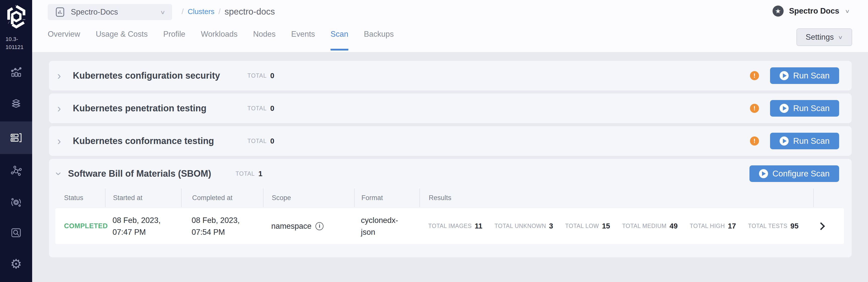 The width and height of the screenshot is (868, 282). Describe the element at coordinates (801, 174) in the screenshot. I see `configure-scan-label: Configure Scan` at that location.